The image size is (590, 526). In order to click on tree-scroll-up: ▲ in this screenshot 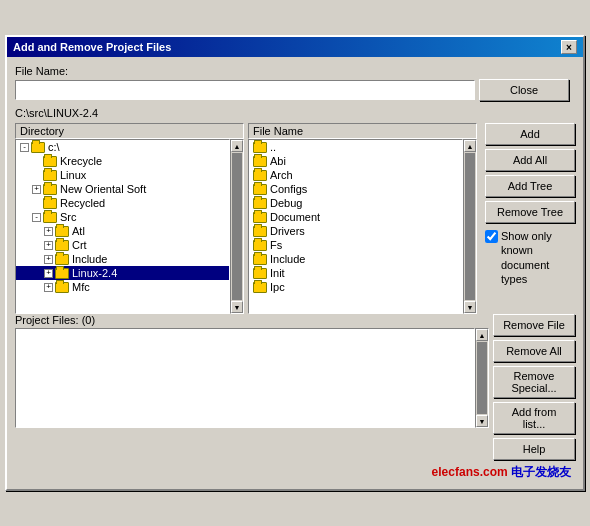, I will do `click(237, 146)`.